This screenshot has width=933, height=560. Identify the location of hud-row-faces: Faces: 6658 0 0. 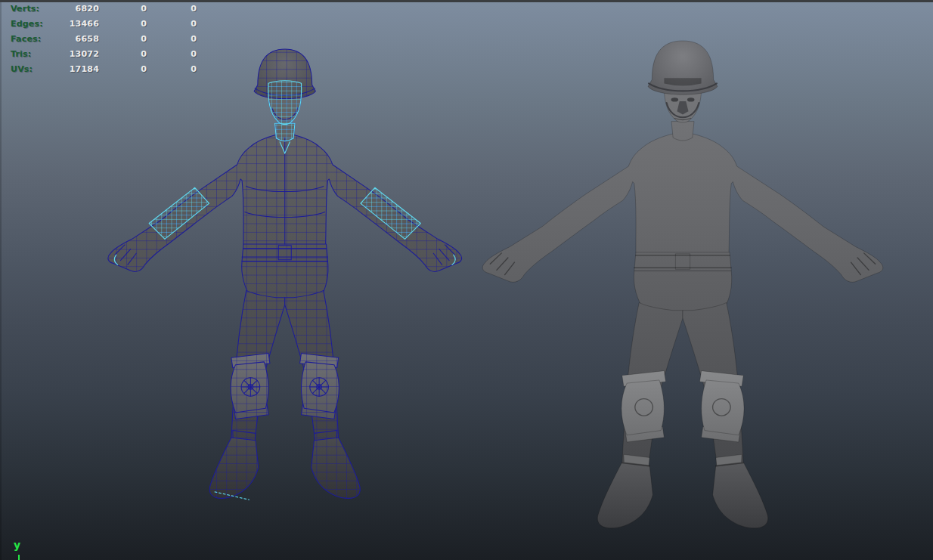
(98, 41).